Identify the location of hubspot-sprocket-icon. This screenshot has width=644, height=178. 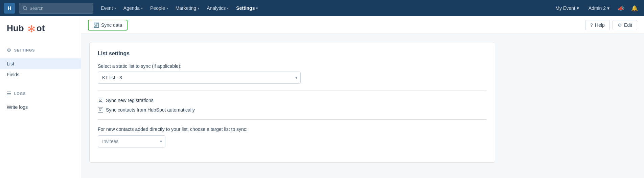
(31, 29).